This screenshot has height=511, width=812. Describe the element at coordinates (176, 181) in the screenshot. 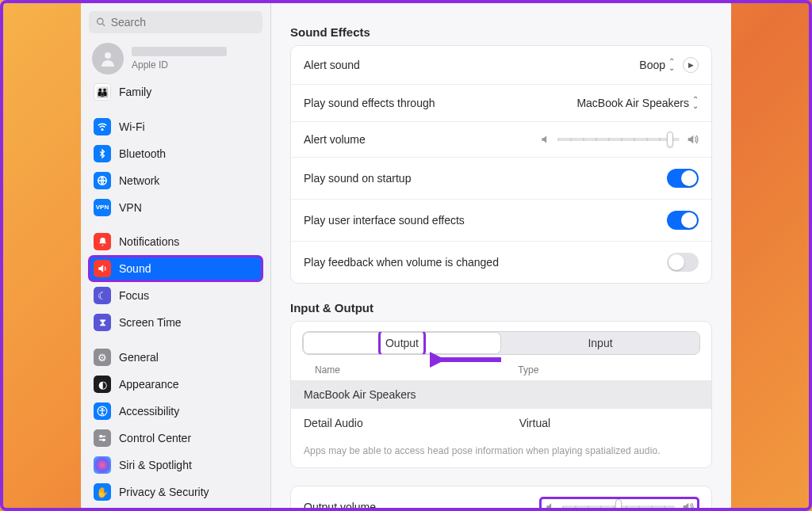

I see `sidebar-item-network: Network` at that location.